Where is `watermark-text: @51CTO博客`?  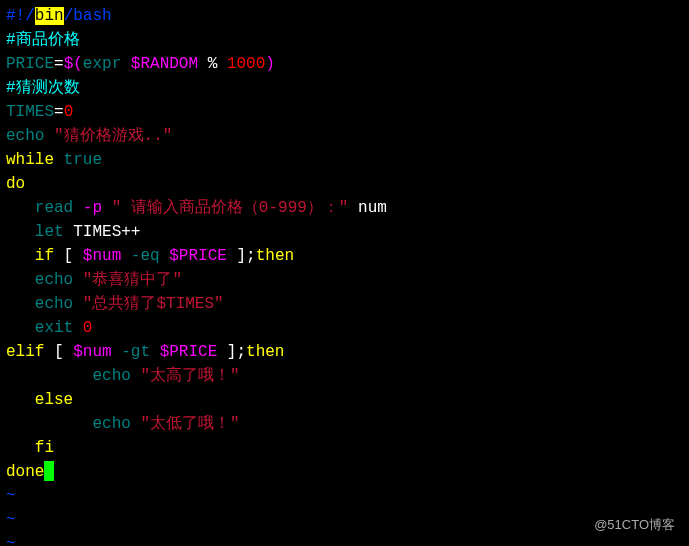
watermark-text: @51CTO博客 is located at coordinates (634, 525).